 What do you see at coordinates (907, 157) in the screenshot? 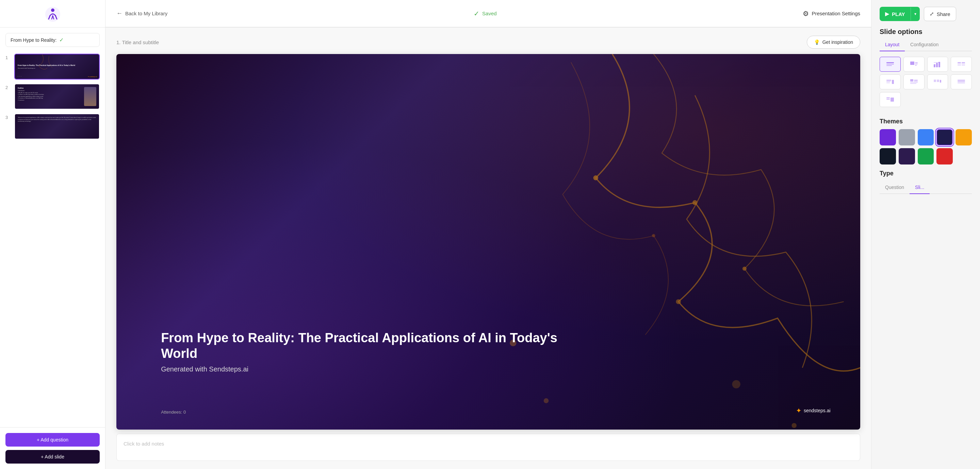
I see `theme-deep-purple` at bounding box center [907, 157].